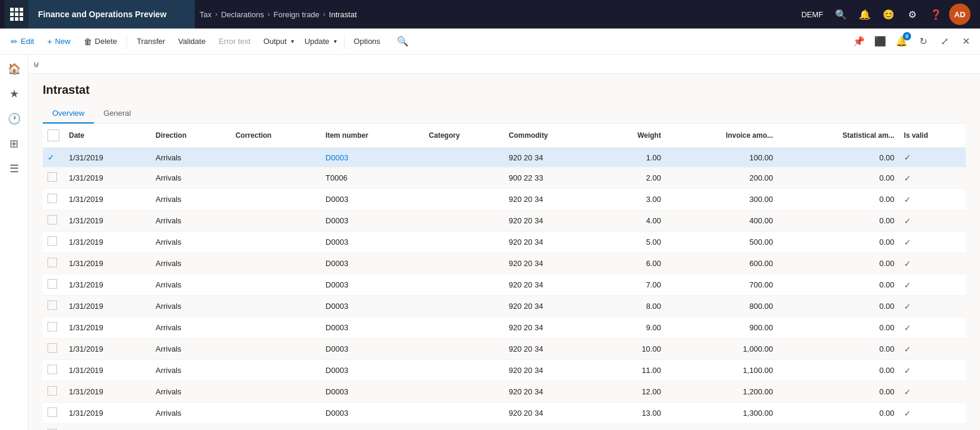 The height and width of the screenshot is (430, 980). I want to click on tab-overview: Overview, so click(68, 114).